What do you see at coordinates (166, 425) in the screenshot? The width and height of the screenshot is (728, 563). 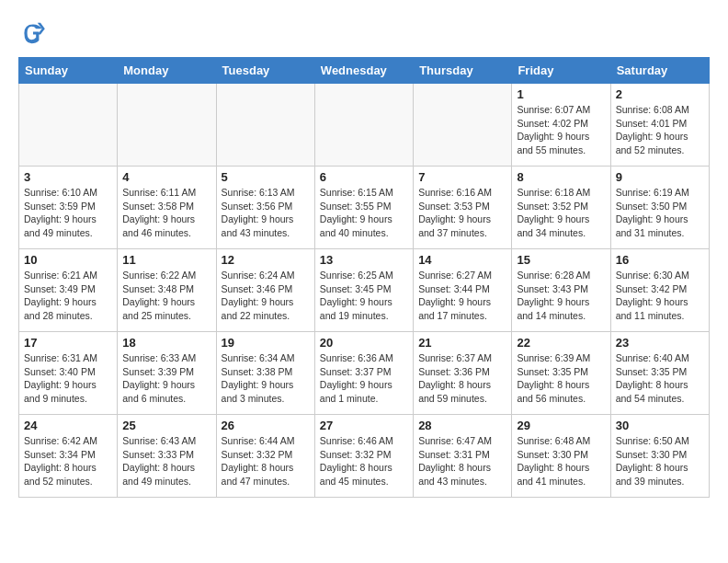 I see `day-number: 25` at bounding box center [166, 425].